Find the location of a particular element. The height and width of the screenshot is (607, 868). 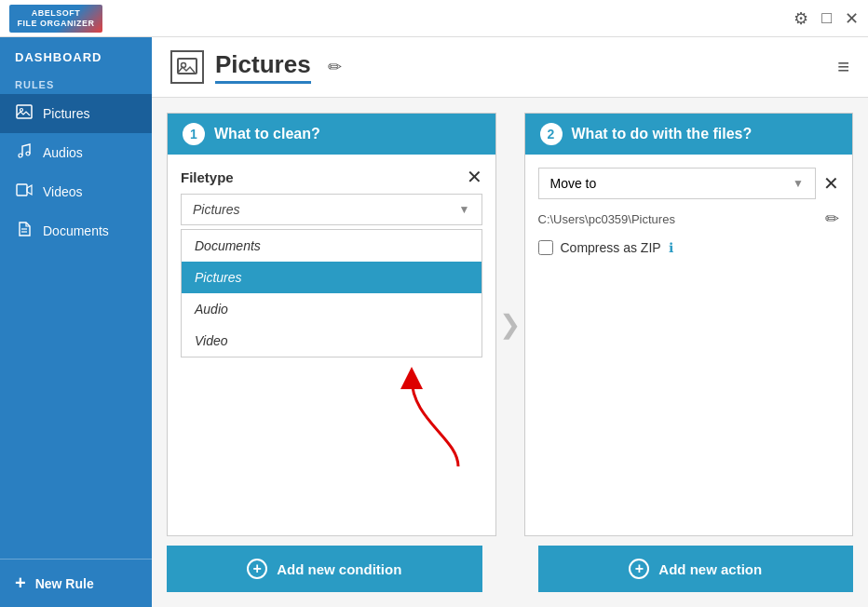

dropdown-item-audio: Audio is located at coordinates (332, 309).